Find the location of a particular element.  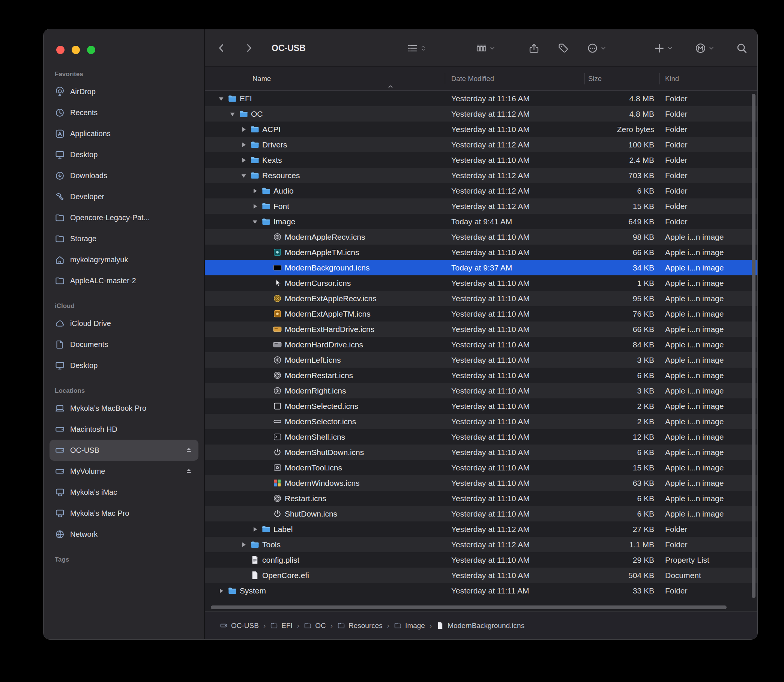

zoom-window-button is located at coordinates (91, 50).